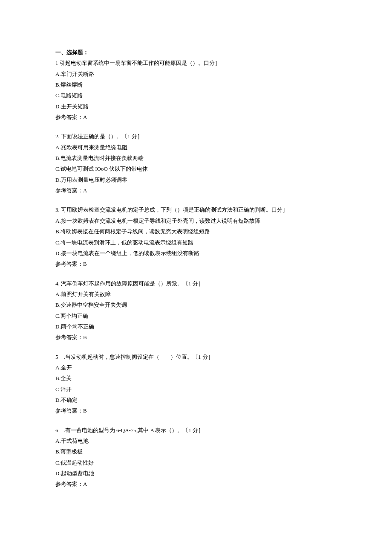  I want to click on question-block-6: 6 .有一蓄电池的型号为 6-QA-75,其中 A 表示（）。〔1 分］ A.干…, so click(196, 457).